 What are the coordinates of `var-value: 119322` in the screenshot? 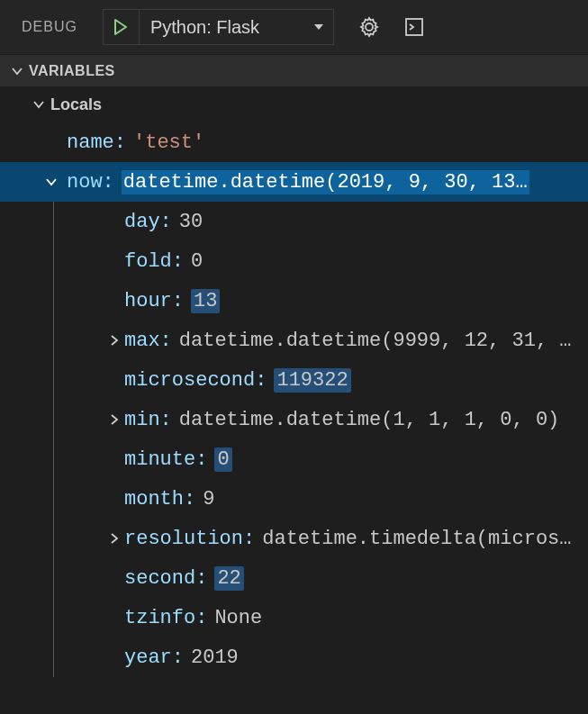 It's located at (312, 380).